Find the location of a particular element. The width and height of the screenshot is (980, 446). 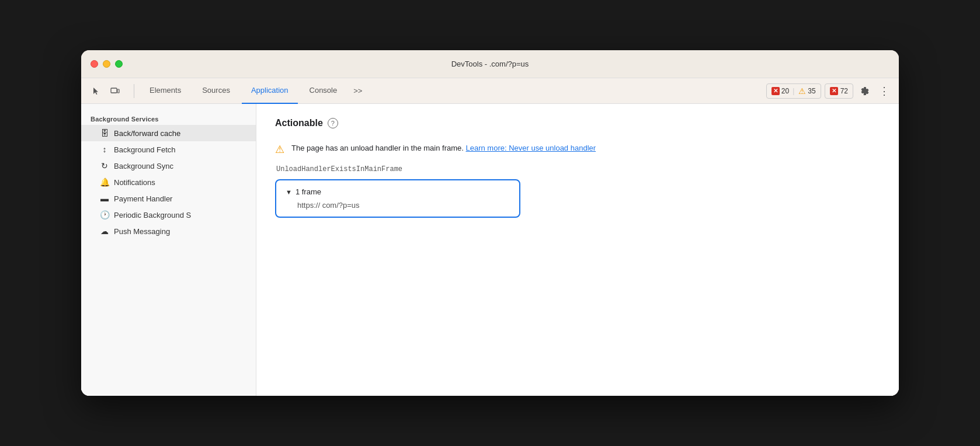

cursor-icon is located at coordinates (96, 91).